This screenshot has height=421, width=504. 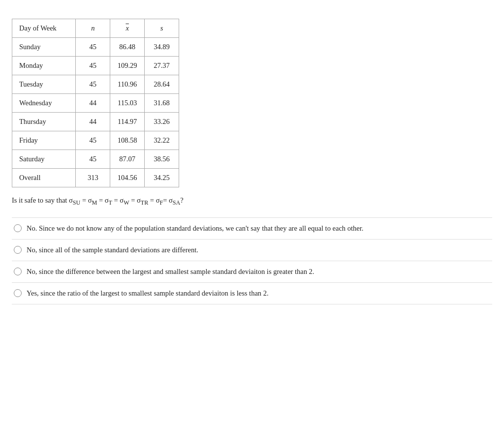 What do you see at coordinates (95, 103) in the screenshot?
I see `table-row: Wednesday 44 115.03 31.68` at bounding box center [95, 103].